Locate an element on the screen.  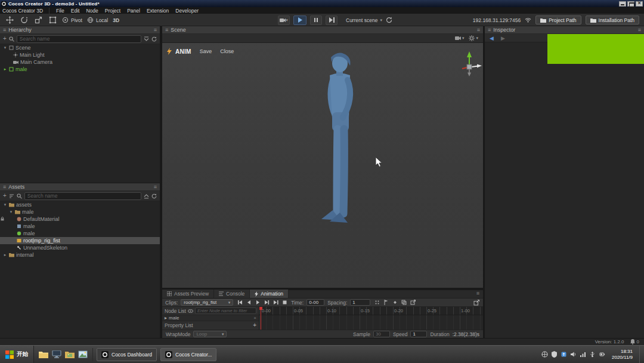
tree-item-assets-root: ▾ assets is located at coordinates (80, 205).